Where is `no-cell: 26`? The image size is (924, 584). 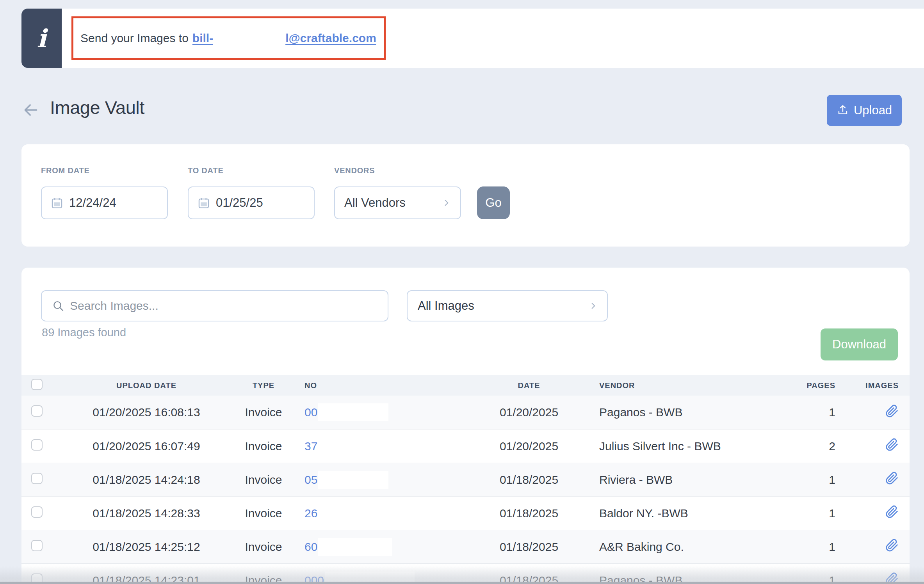 no-cell: 26 is located at coordinates (386, 513).